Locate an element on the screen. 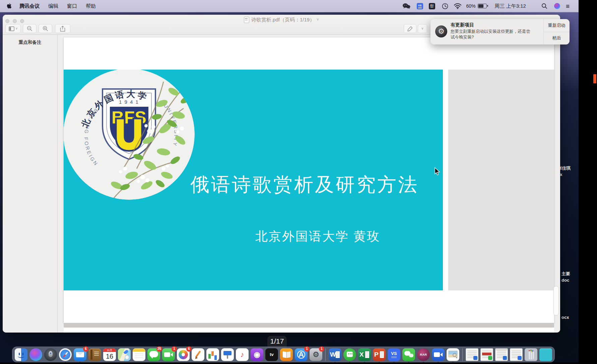 The width and height of the screenshot is (597, 364). window-title: 诗歌赏析.pdf（页码：1/19） is located at coordinates (283, 20).